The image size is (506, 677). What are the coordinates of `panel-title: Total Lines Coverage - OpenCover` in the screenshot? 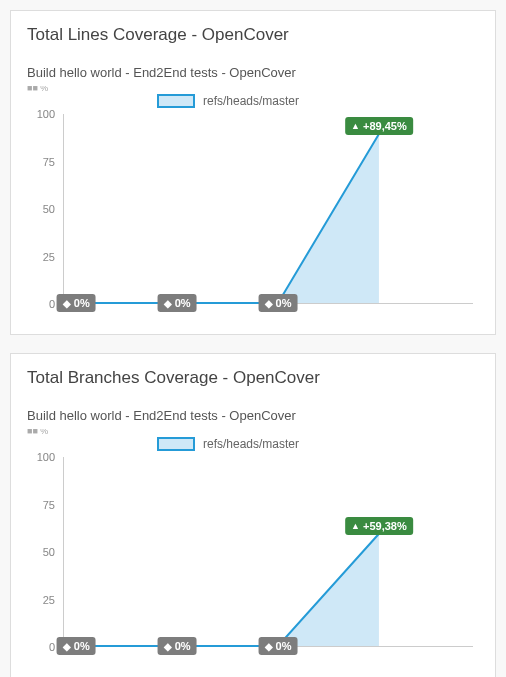 It's located at (253, 35).